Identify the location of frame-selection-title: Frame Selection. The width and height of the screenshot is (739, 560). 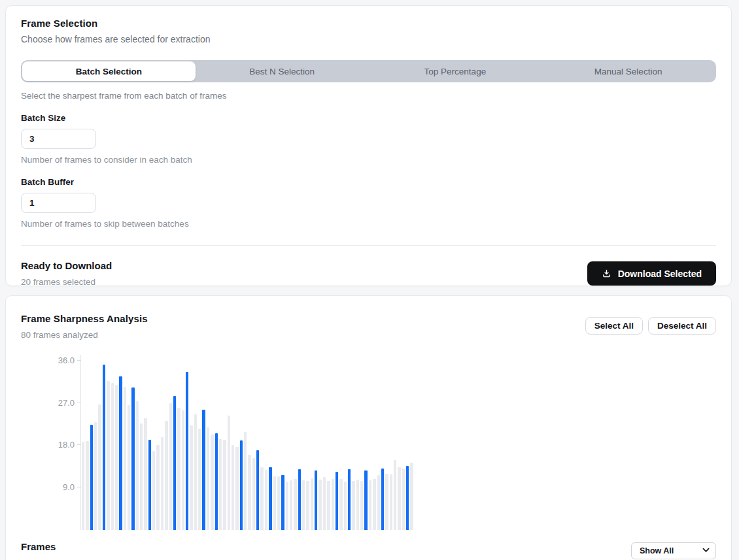
(369, 24).